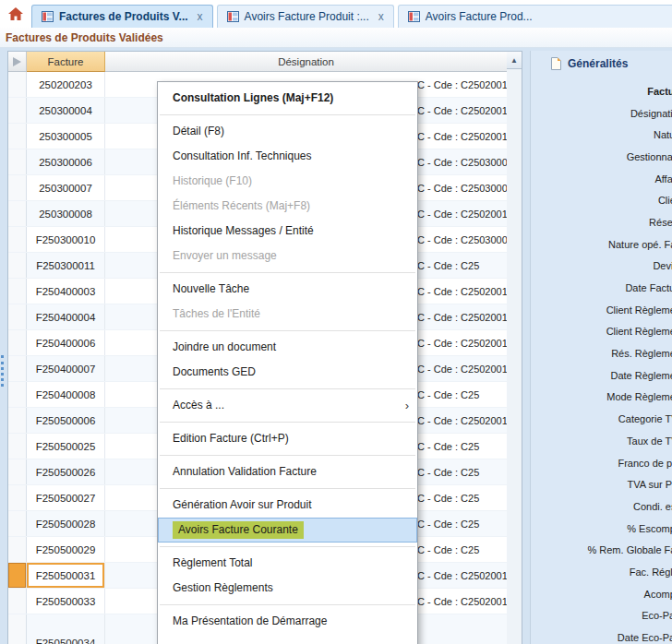 The image size is (672, 644). What do you see at coordinates (288, 347) in the screenshot?
I see `menu-item-joindre-un-document: Joindre un document` at bounding box center [288, 347].